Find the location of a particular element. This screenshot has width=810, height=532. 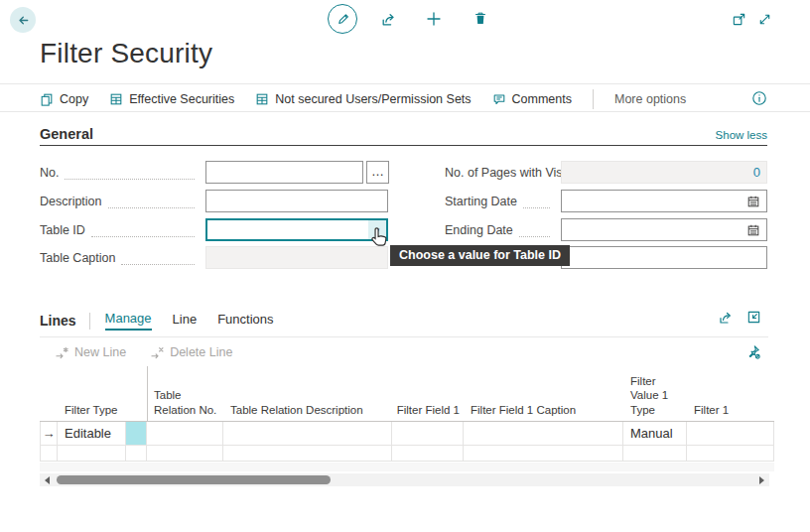

tab-functions: Functions is located at coordinates (245, 321).